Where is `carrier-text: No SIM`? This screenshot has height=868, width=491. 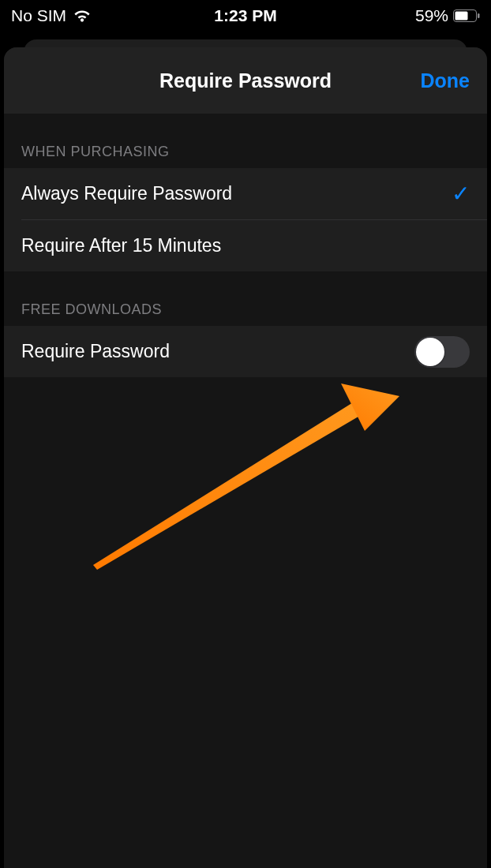 carrier-text: No SIM is located at coordinates (39, 16).